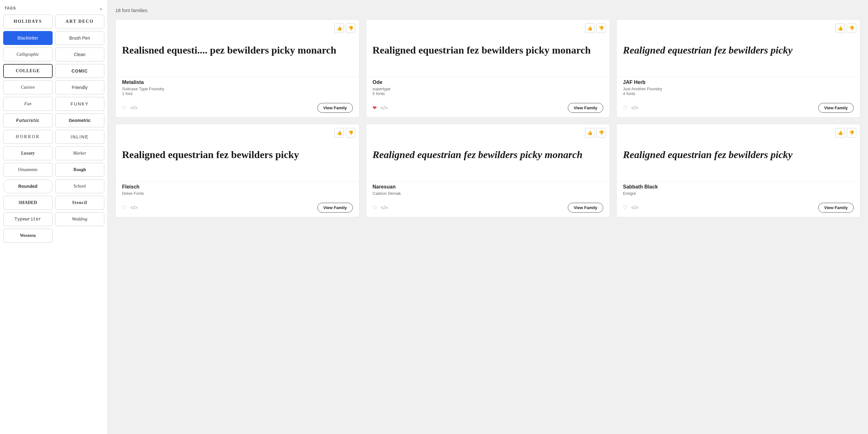 The height and width of the screenshot is (434, 868). I want to click on tag-comic: COMIC, so click(80, 71).